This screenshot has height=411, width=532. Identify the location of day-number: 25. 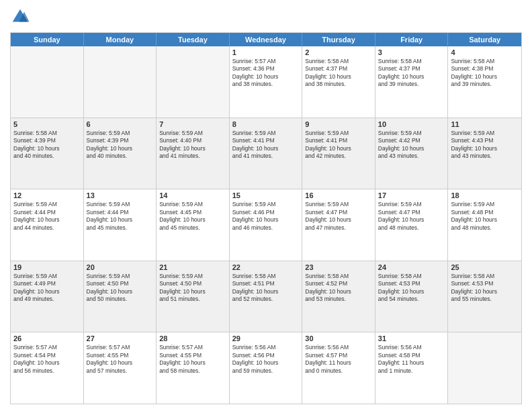
(485, 267).